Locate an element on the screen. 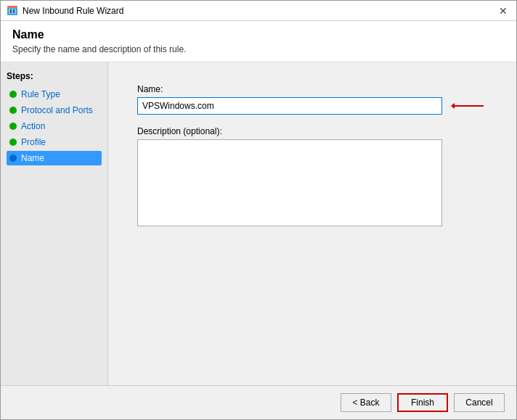  step-dot-rule-type is located at coordinates (13, 94).